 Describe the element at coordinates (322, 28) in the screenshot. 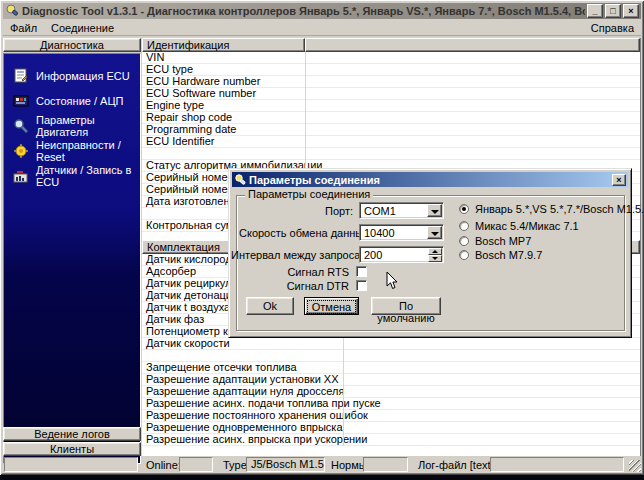

I see `menubar: Файл Соединение Справка` at that location.